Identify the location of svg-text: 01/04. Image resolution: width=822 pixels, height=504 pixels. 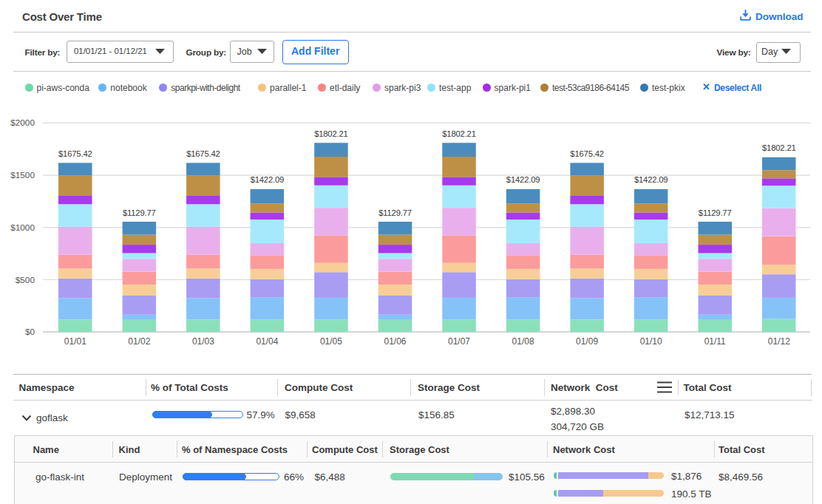
(267, 341).